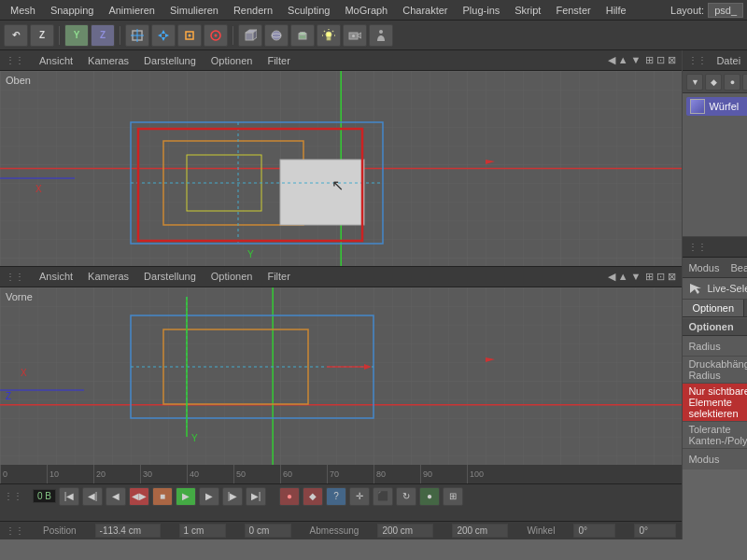 The height and width of the screenshot is (560, 747). I want to click on toolbar-rotate, so click(216, 35).